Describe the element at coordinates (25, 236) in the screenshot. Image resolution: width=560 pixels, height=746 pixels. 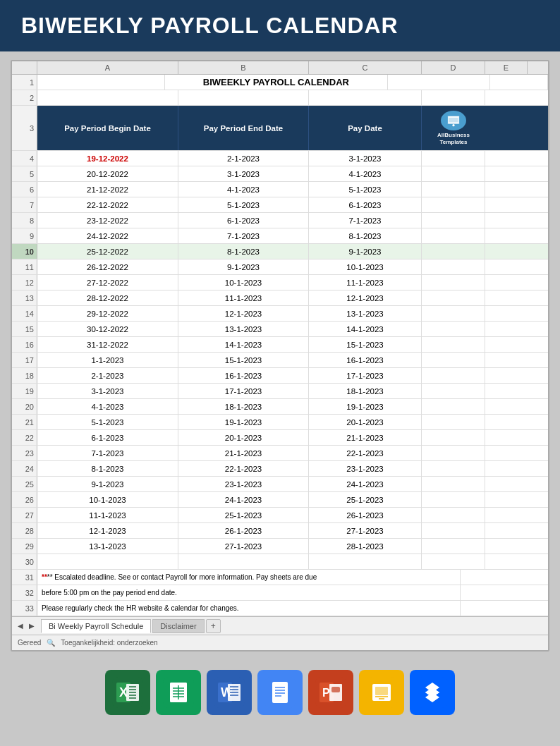
I see `row-num-9: 9` at that location.